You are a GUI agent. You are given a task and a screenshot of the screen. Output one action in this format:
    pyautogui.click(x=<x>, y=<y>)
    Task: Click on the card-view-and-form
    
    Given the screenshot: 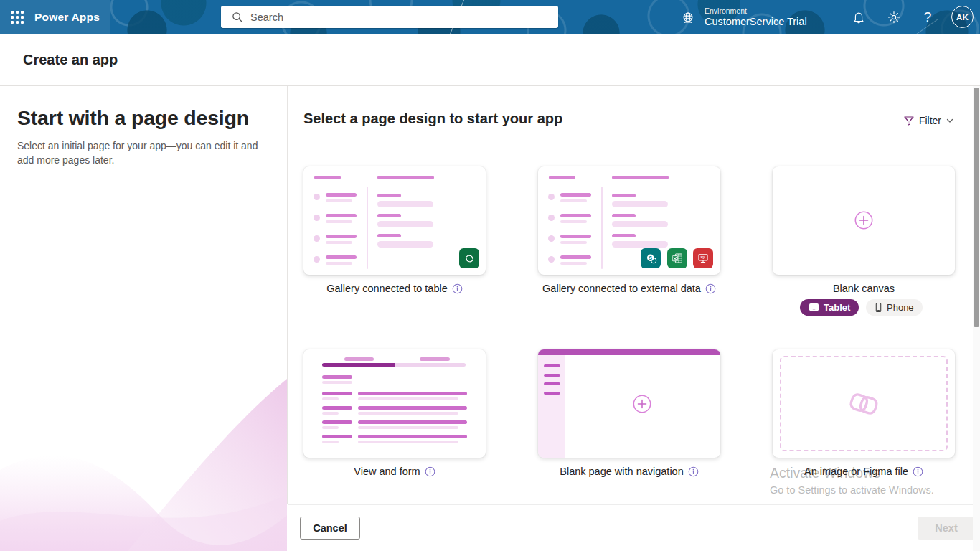 What is the action you would take?
    pyautogui.click(x=395, y=403)
    